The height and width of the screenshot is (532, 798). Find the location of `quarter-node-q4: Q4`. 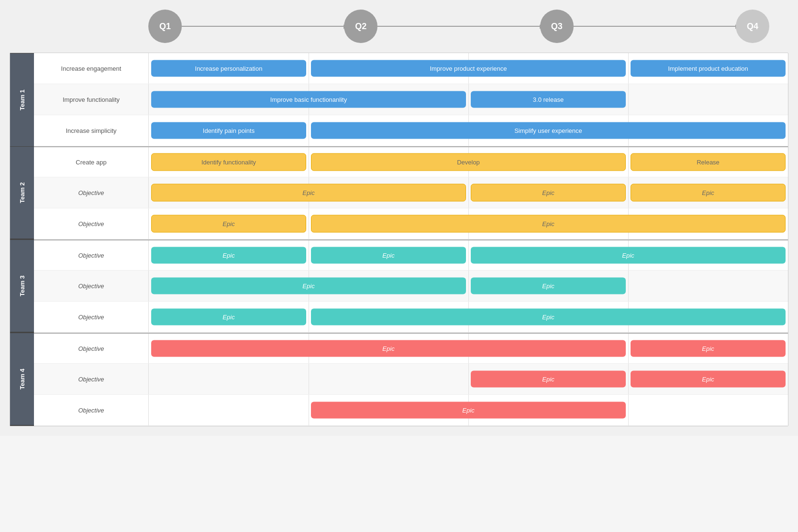

quarter-node-q4: Q4 is located at coordinates (753, 26).